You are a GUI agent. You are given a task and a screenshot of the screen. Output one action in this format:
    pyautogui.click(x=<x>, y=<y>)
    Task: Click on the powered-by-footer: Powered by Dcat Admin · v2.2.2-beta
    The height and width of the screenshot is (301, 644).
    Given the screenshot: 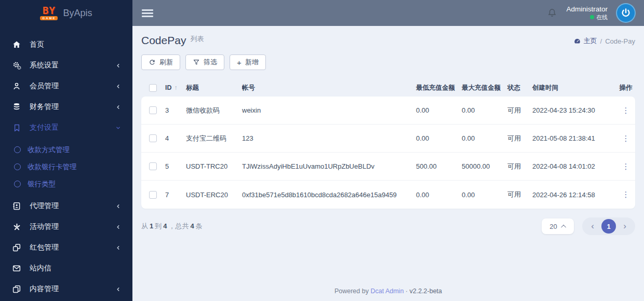 What is the action you would take?
    pyautogui.click(x=388, y=292)
    